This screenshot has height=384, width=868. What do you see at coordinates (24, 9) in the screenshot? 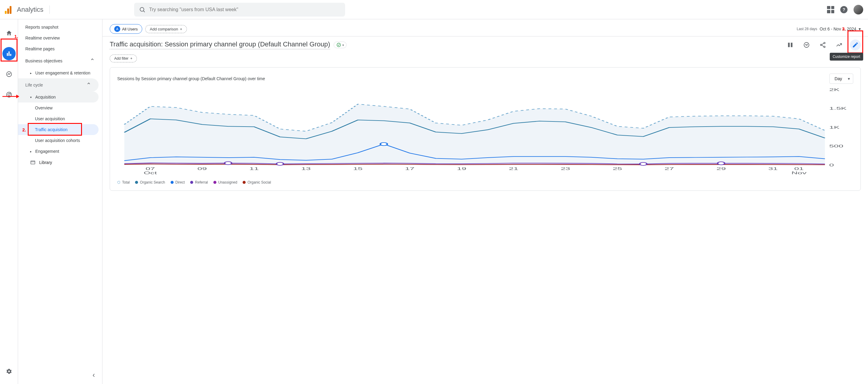
I see `logo: Analytics` at bounding box center [24, 9].